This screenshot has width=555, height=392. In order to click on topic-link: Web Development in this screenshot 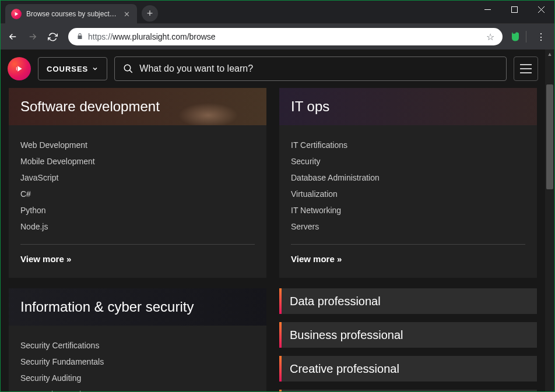, I will do `click(138, 145)`.